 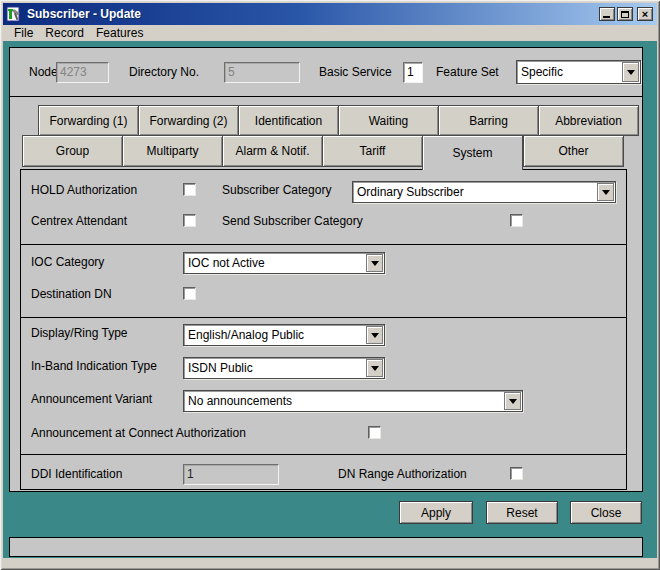 I want to click on feature-set-value: Specific, so click(x=542, y=72).